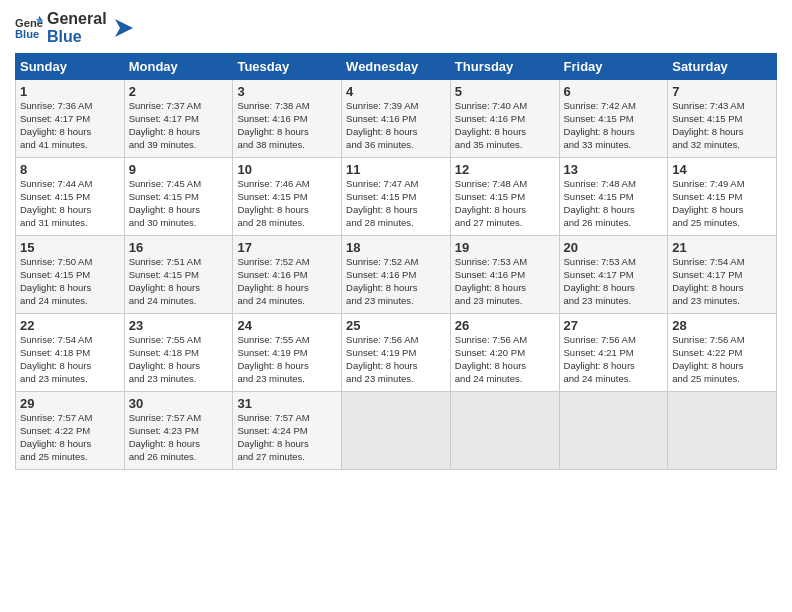  Describe the element at coordinates (614, 326) in the screenshot. I see `day-number: 27` at that location.